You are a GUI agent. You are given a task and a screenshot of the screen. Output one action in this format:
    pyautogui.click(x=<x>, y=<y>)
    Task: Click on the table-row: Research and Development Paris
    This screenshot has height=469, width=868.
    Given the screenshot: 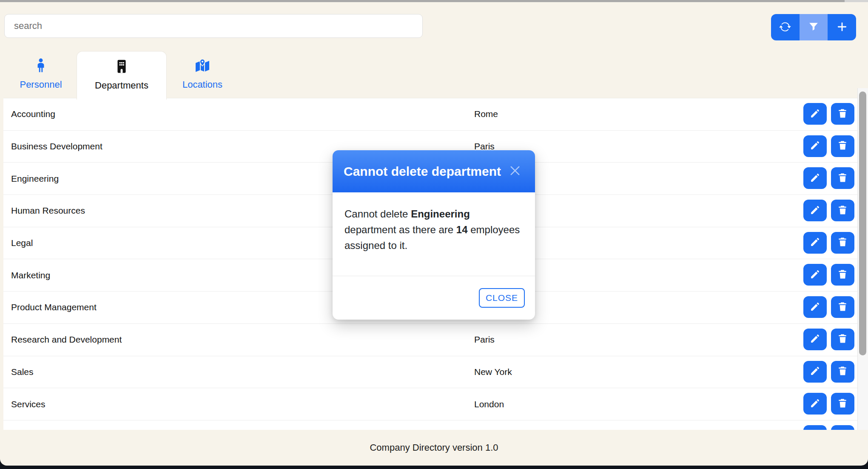 What is the action you would take?
    pyautogui.click(x=430, y=340)
    